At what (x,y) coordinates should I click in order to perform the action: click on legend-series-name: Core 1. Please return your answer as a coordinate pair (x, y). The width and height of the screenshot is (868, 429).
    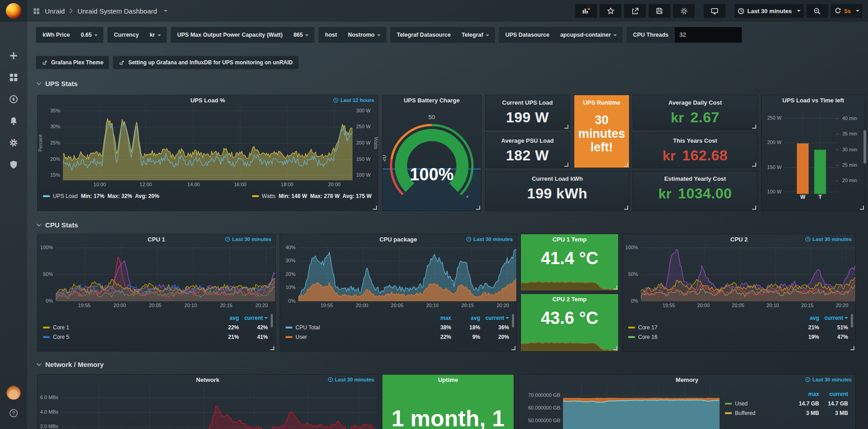
    Looking at the image, I should click on (61, 328).